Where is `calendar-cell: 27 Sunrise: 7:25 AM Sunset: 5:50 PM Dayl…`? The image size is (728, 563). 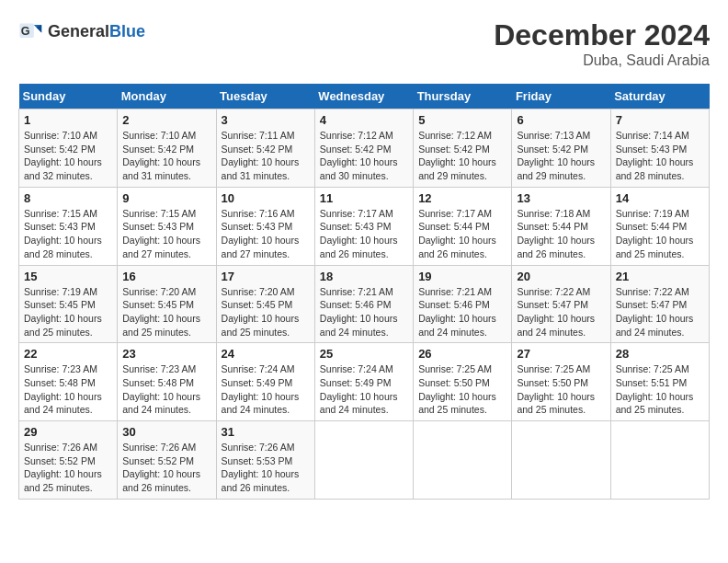
calendar-cell: 27 Sunrise: 7:25 AM Sunset: 5:50 PM Dayl… is located at coordinates (561, 383).